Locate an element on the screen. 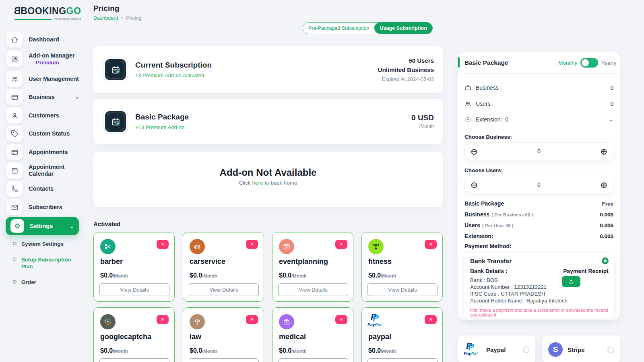  carservice-icon is located at coordinates (197, 247).